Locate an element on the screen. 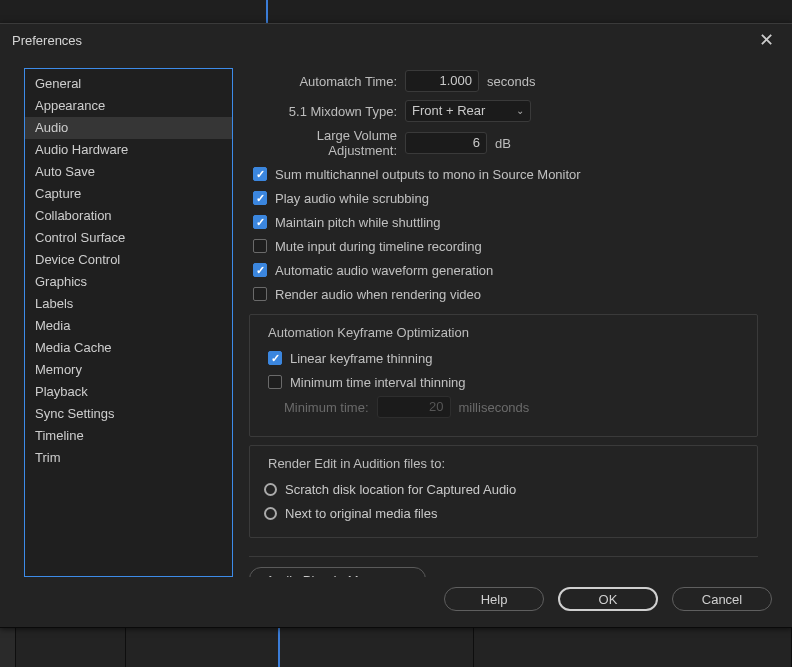 The width and height of the screenshot is (792, 667). titlebar: Preferences ✕ is located at coordinates (396, 40).